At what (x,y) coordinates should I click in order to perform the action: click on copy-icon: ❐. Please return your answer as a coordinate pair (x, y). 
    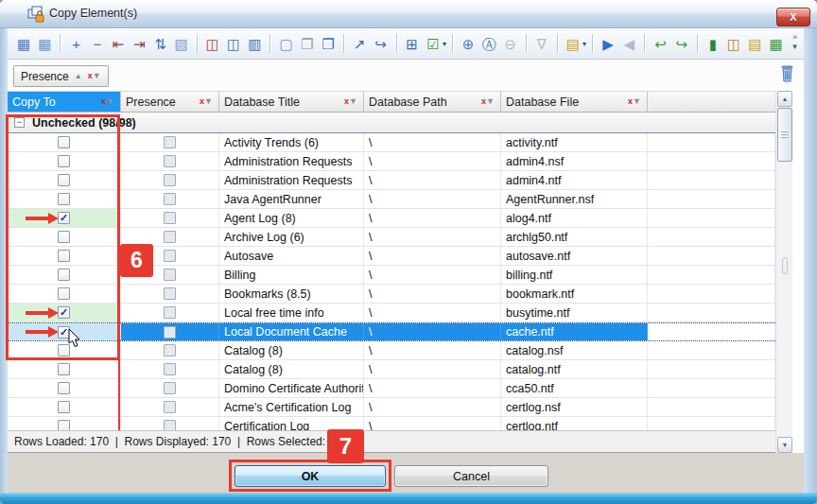
    Looking at the image, I should click on (307, 43).